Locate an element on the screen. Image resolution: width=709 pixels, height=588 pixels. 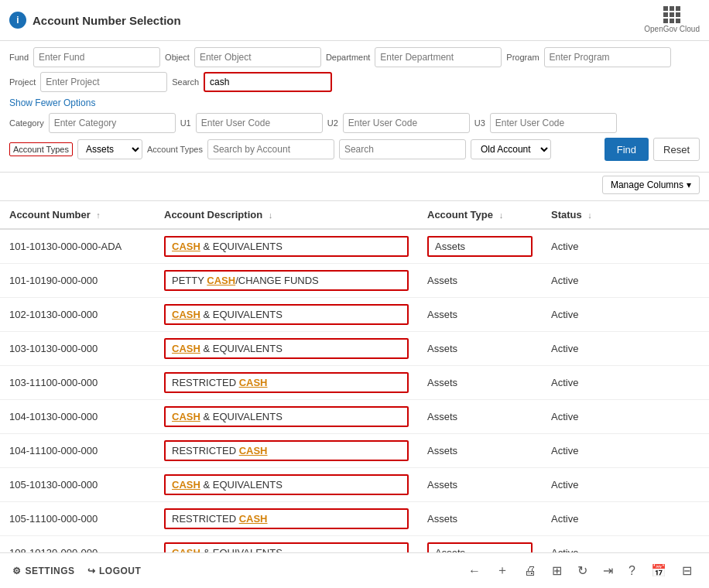
department-input is located at coordinates (438, 57).